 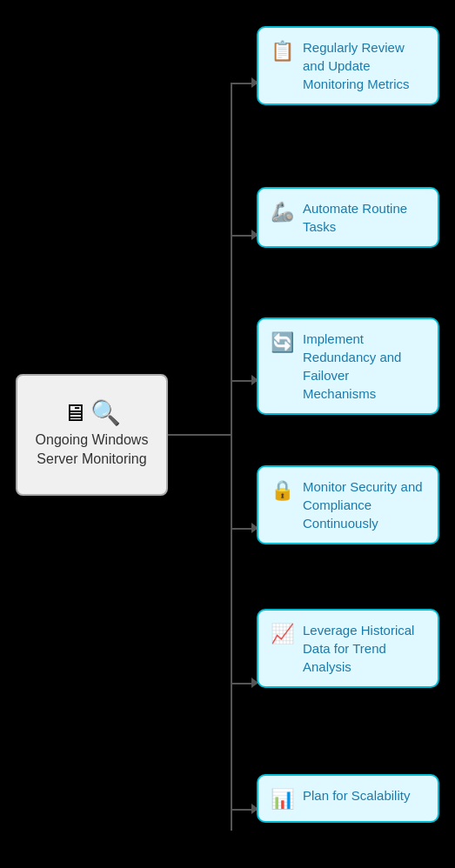 What do you see at coordinates (282, 343) in the screenshot?
I see `card-icon-3: 🔄` at bounding box center [282, 343].